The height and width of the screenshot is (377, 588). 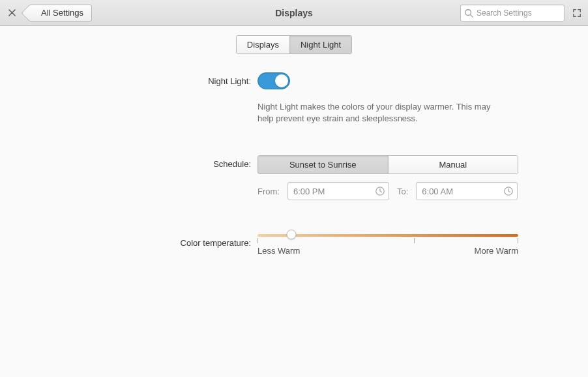 What do you see at coordinates (388, 164) in the screenshot?
I see `schedule-segmented: Sunset to Sunrise Manual` at bounding box center [388, 164].